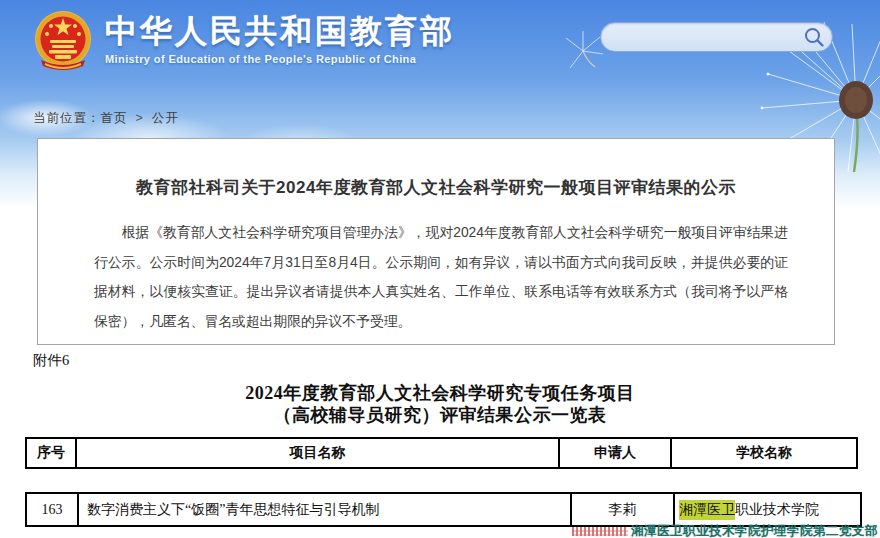  What do you see at coordinates (622, 510) in the screenshot?
I see `row-applicant: 李莉` at bounding box center [622, 510].